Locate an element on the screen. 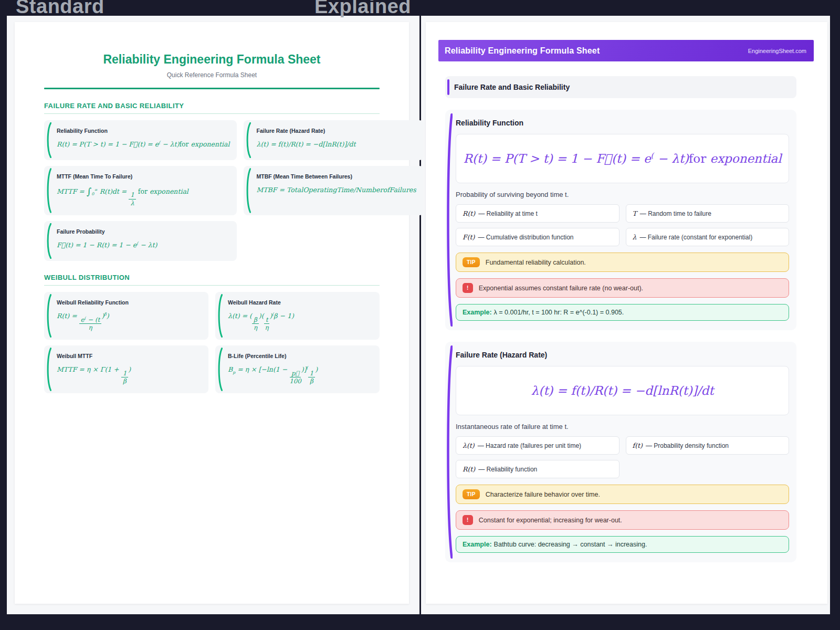 This screenshot has width=840, height=630. variable-meaning: — Probability density function is located at coordinates (687, 446).